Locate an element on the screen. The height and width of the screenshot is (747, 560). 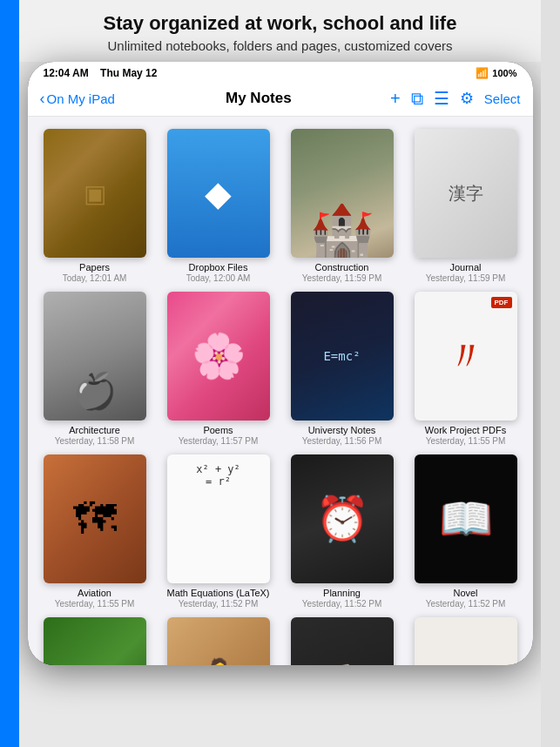
notebook-name: Aviation is located at coordinates (94, 593).